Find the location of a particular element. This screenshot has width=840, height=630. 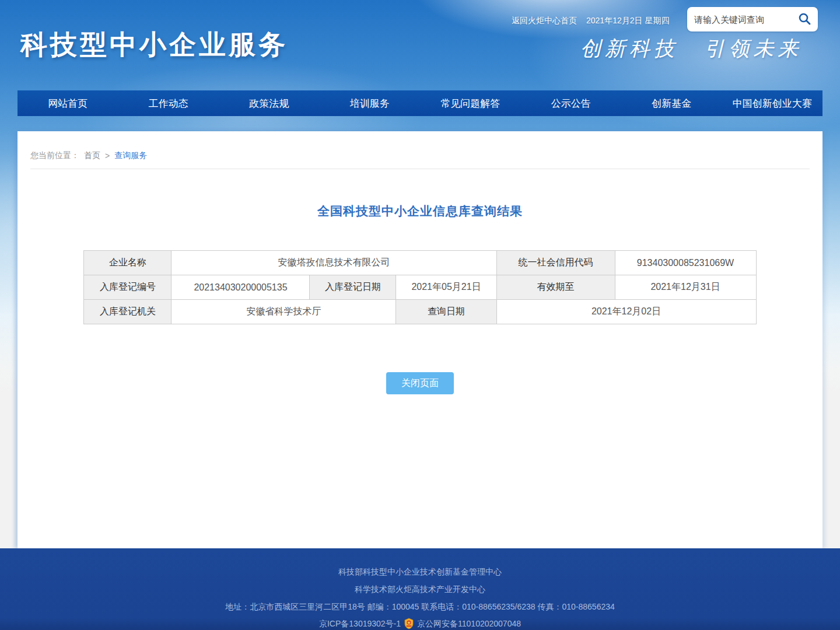

breadcrumb: 您当前位置： 首页 > 查询服务 is located at coordinates (420, 146).